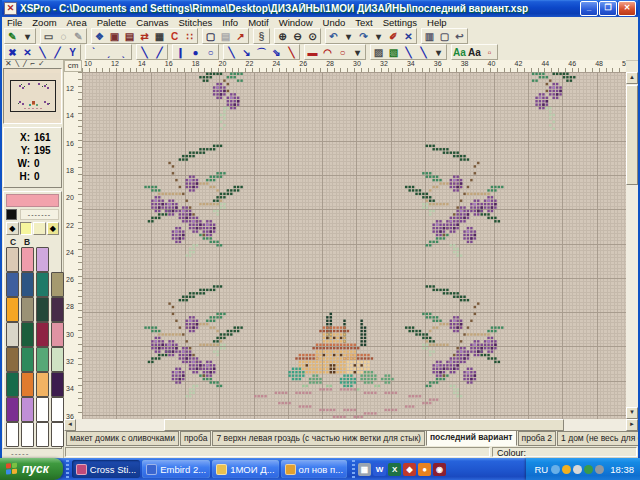 Image resolution: width=640 pixels, height=480 pixels. What do you see at coordinates (364, 22) in the screenshot?
I see `menu-text: Text` at bounding box center [364, 22].